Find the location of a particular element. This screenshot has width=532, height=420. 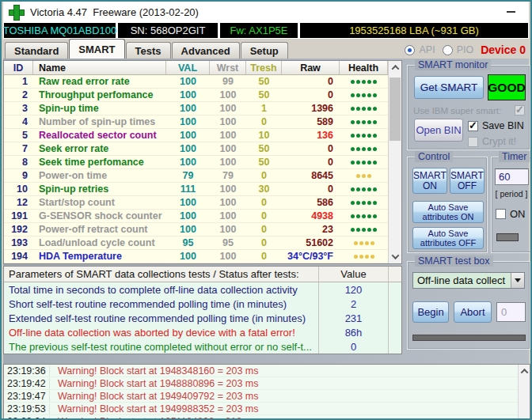

tab-standard: Standard is located at coordinates (36, 51).